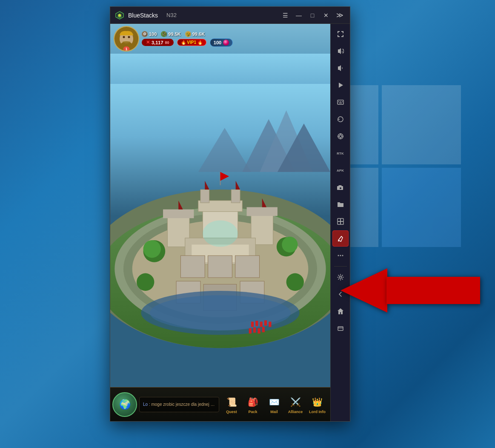 The width and height of the screenshot is (495, 448). I want to click on game-bottom-bar: 🌍 Lo : moge zrobic jeszcze dla jednej os…, so click(220, 404).